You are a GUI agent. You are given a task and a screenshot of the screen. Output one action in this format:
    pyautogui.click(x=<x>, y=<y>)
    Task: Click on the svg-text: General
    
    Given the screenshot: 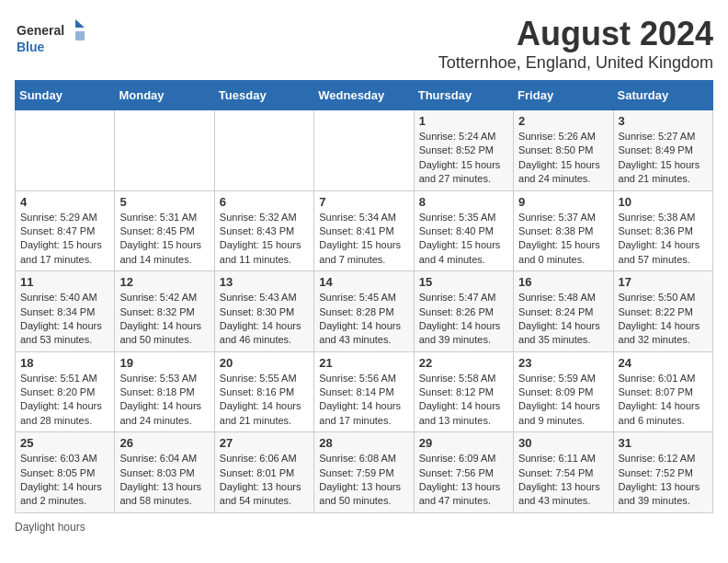 What is the action you would take?
    pyautogui.click(x=40, y=30)
    